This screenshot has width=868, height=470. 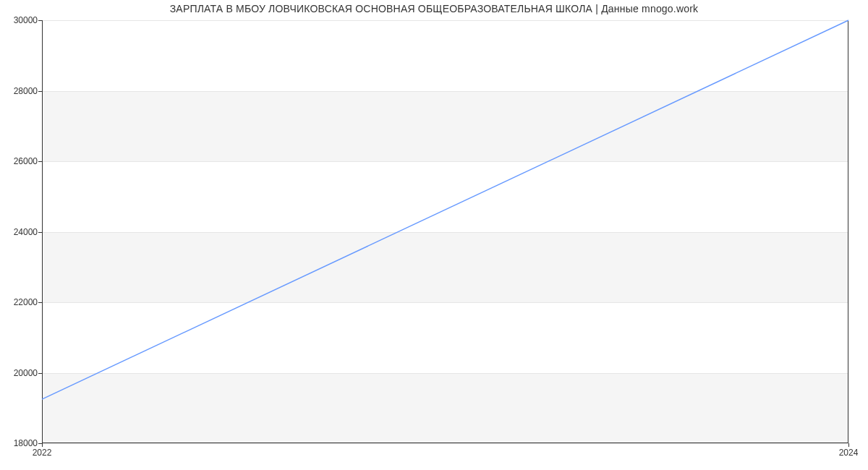 What do you see at coordinates (22, 232) in the screenshot?
I see `y-tick-label: 24000` at bounding box center [22, 232].